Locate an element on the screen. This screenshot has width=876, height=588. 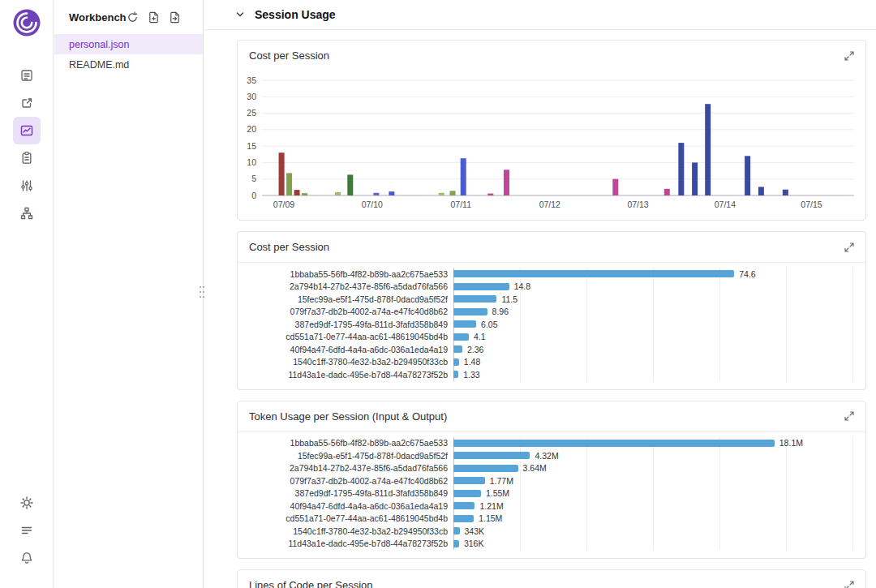
new-file-button is located at coordinates (154, 18).